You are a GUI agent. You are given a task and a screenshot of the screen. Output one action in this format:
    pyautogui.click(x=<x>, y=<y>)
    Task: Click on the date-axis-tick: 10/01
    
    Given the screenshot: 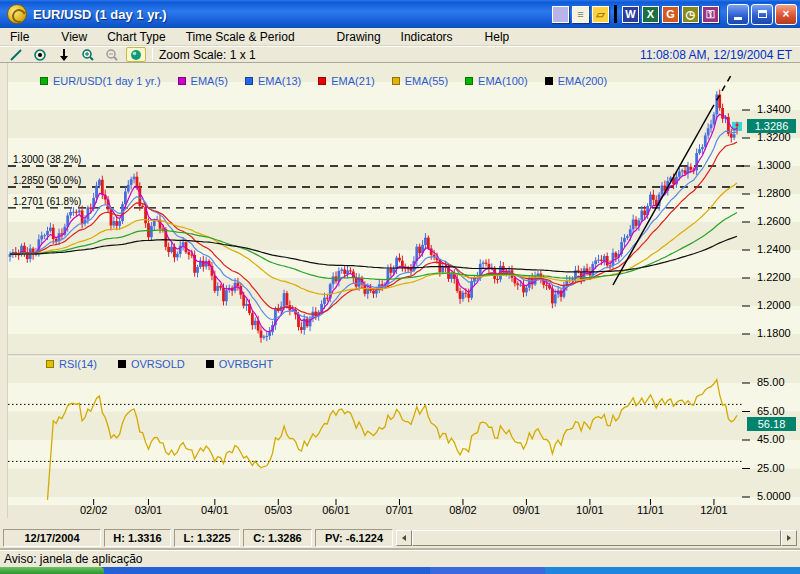 What is the action you would take?
    pyautogui.click(x=590, y=510)
    